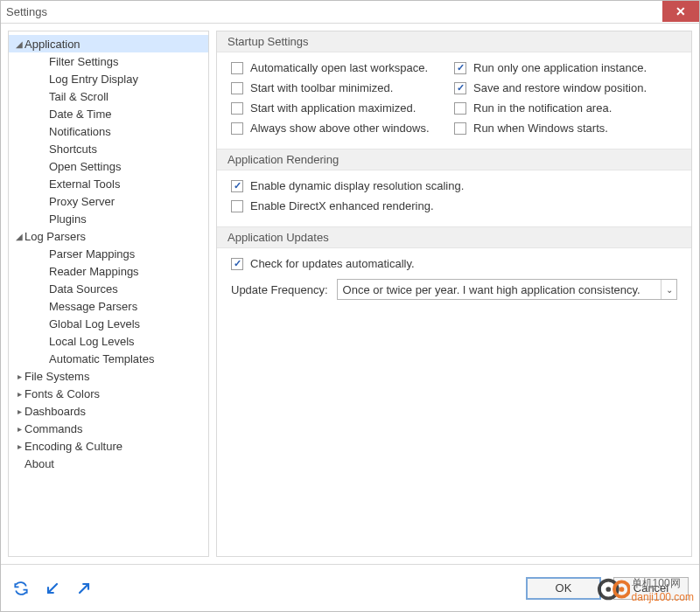  What do you see at coordinates (108, 446) in the screenshot?
I see `tree-item: ▸Encoding & Culture` at bounding box center [108, 446].